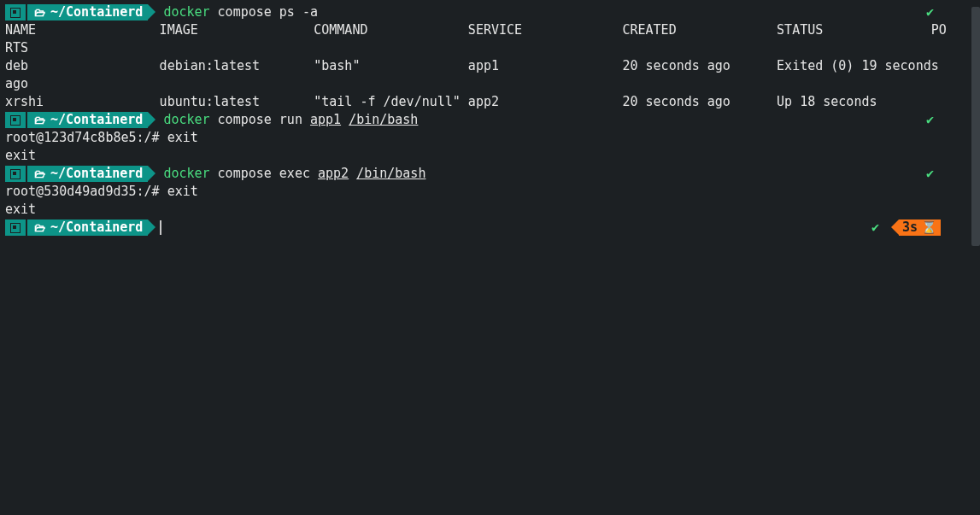 Image resolution: width=980 pixels, height=515 pixels. What do you see at coordinates (976, 258) in the screenshot?
I see `scrollbar-track` at bounding box center [976, 258].